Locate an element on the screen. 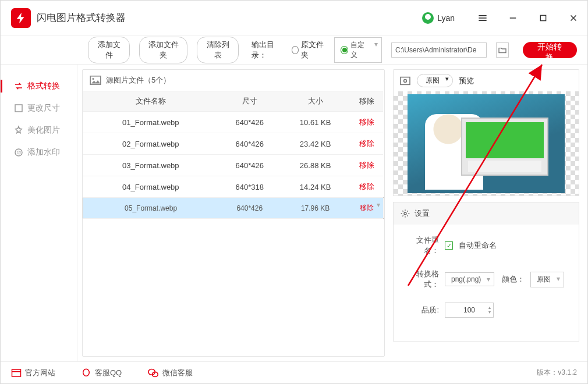  col-remove: 移除 is located at coordinates (367, 101).